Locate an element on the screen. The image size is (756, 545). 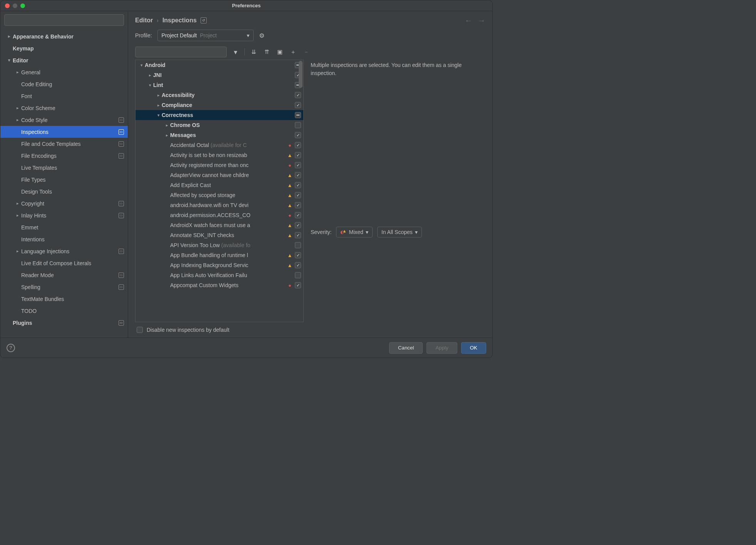
warning-icon: ▲ is located at coordinates (290, 236).